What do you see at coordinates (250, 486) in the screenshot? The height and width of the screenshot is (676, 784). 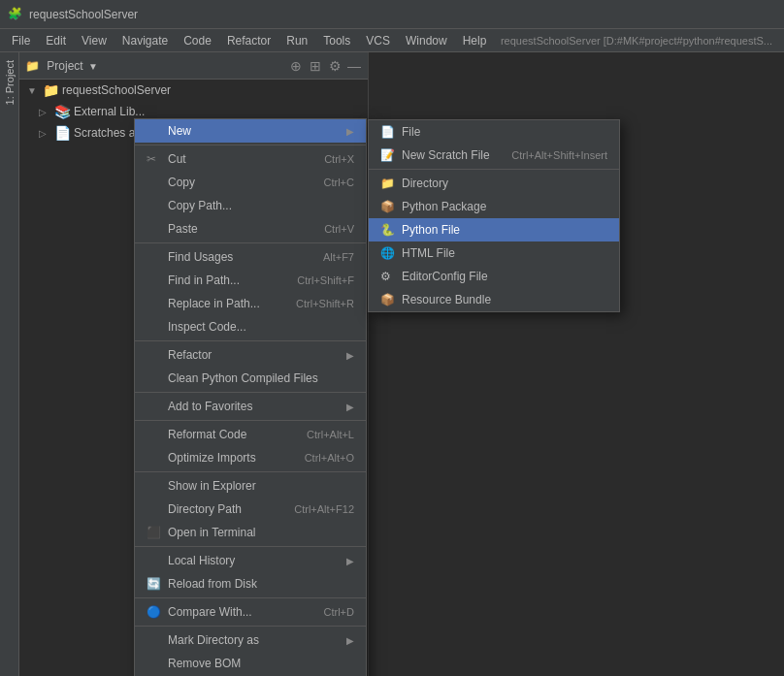 I see `ctx-show-explorer: Show in Explorer` at bounding box center [250, 486].